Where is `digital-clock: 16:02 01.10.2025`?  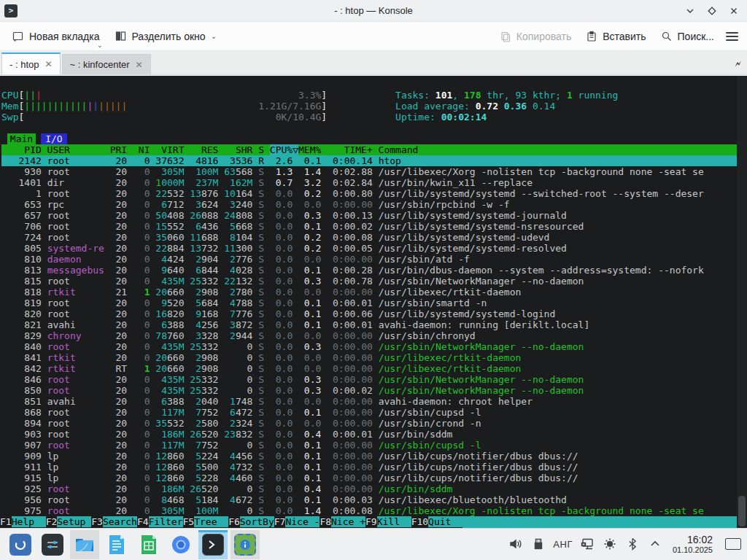 digital-clock: 16:02 01.10.2025 is located at coordinates (693, 544).